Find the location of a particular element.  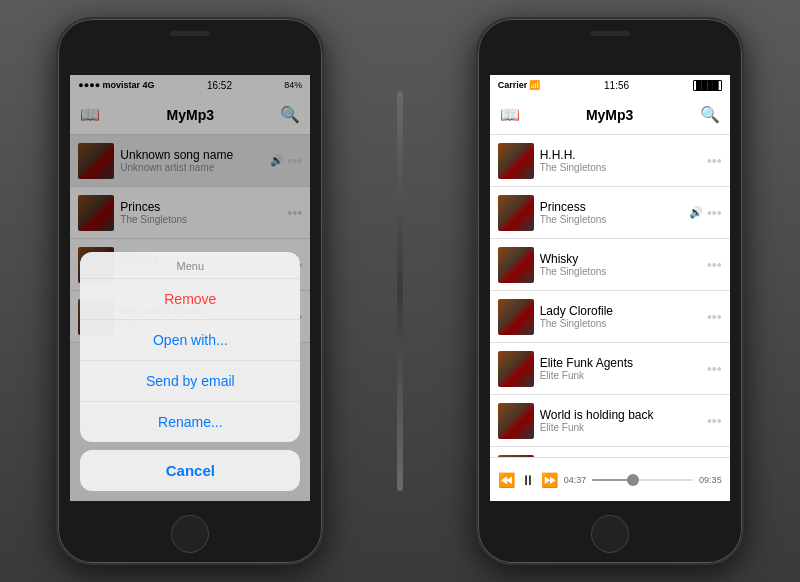

right-info-2: Princess The Singletons is located at coordinates (612, 212).